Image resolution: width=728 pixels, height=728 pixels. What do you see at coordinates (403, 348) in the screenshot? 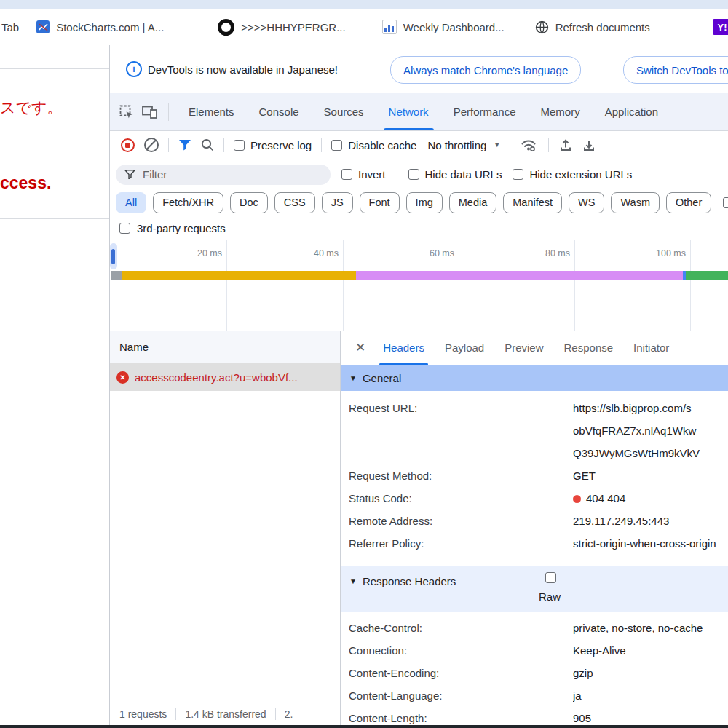
I see `tab-headers: Headers` at bounding box center [403, 348].